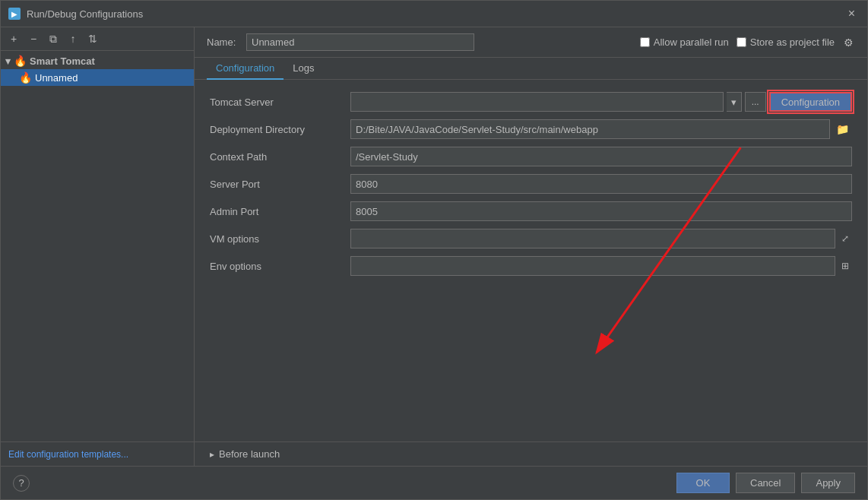 This screenshot has height=500, width=868. Describe the element at coordinates (531, 211) in the screenshot. I see `admin-port-row: Admin Port` at that location.